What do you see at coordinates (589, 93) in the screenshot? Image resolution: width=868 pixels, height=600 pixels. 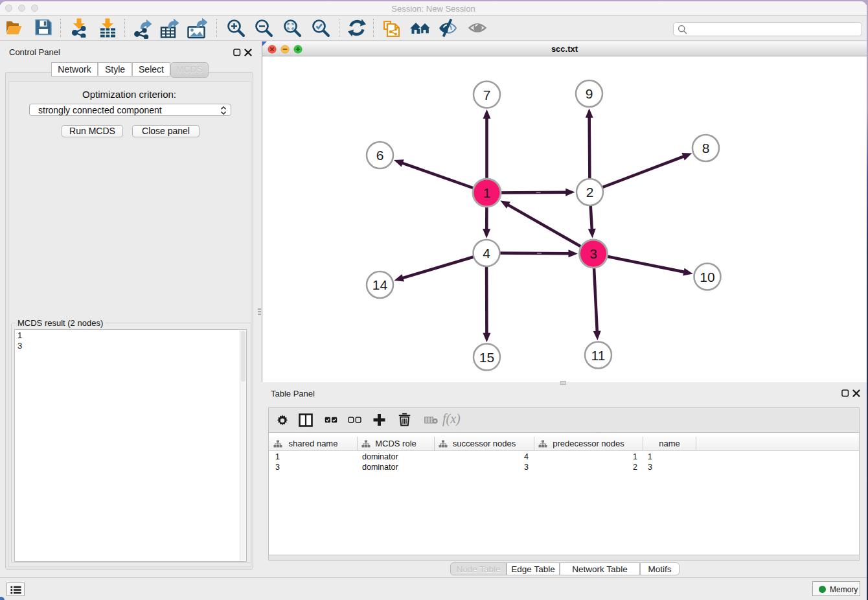 I see `svg-text: 9` at bounding box center [589, 93].